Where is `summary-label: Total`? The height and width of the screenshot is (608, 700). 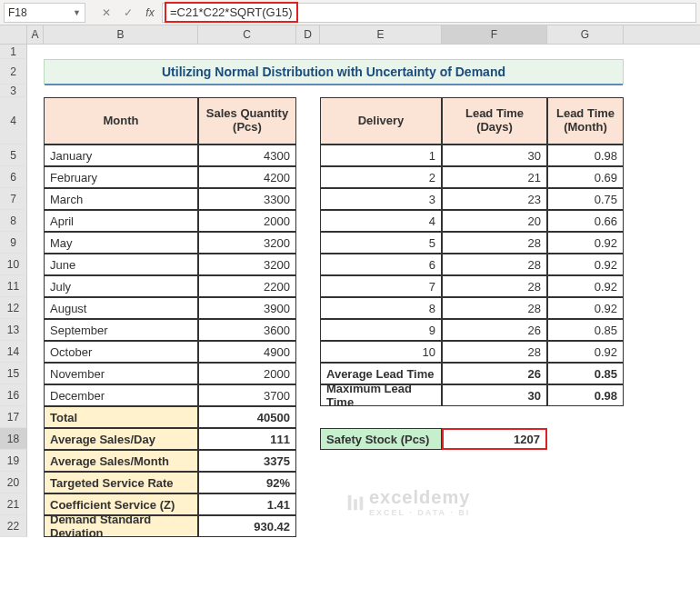 summary-label: Total is located at coordinates (121, 417).